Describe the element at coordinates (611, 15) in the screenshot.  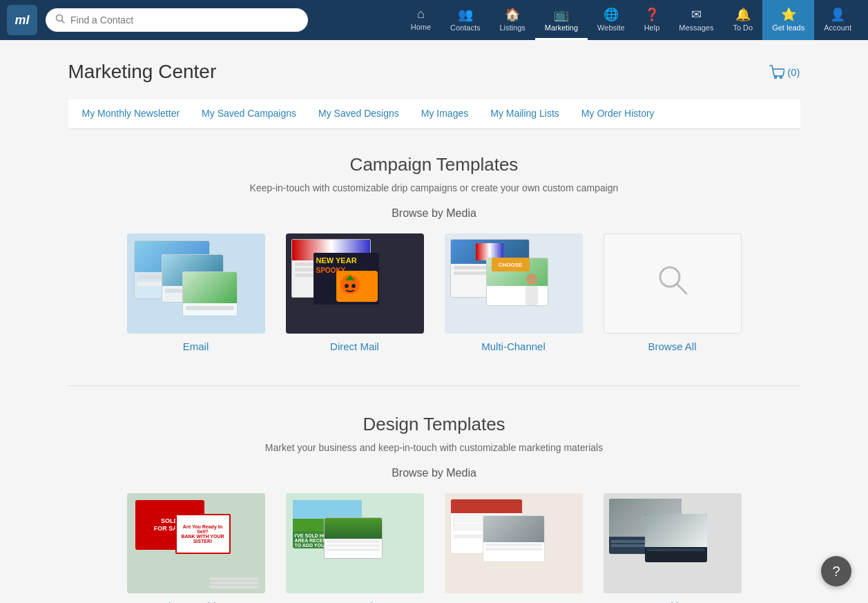
I see `website-icon: 🌐` at that location.